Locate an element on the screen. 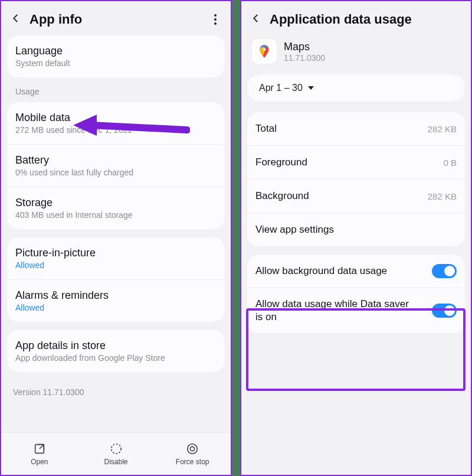 This screenshot has height=476, width=472. row-pip: Picture-in-picture Allowed is located at coordinates (116, 259).